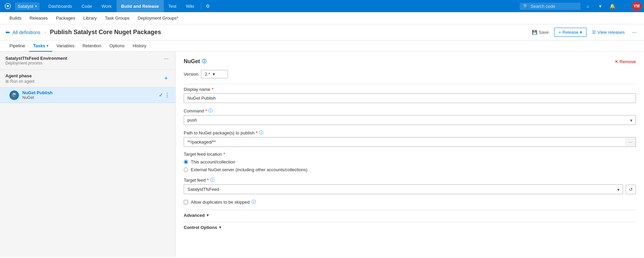 This screenshot has height=258, width=644. What do you see at coordinates (88, 95) in the screenshot?
I see `task-item: 📦 NuGet Publish NuGet ✓ ⋮` at bounding box center [88, 95].